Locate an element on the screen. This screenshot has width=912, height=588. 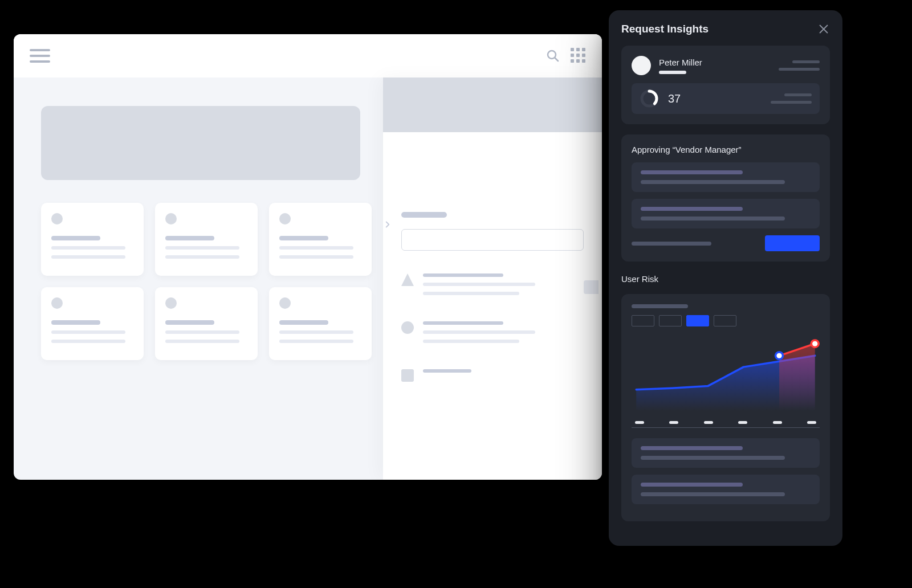
risk-title-placeholder is located at coordinates (660, 307).